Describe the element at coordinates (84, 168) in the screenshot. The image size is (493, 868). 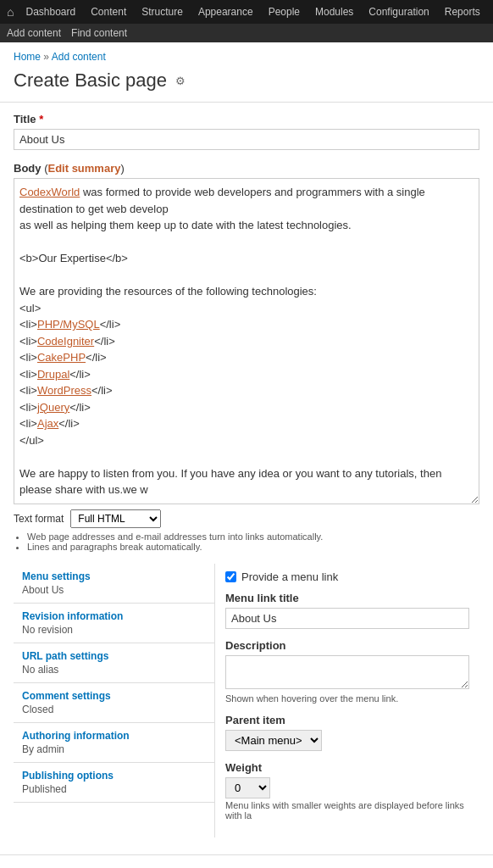
I see `edit-summary-link: Edit summary` at that location.